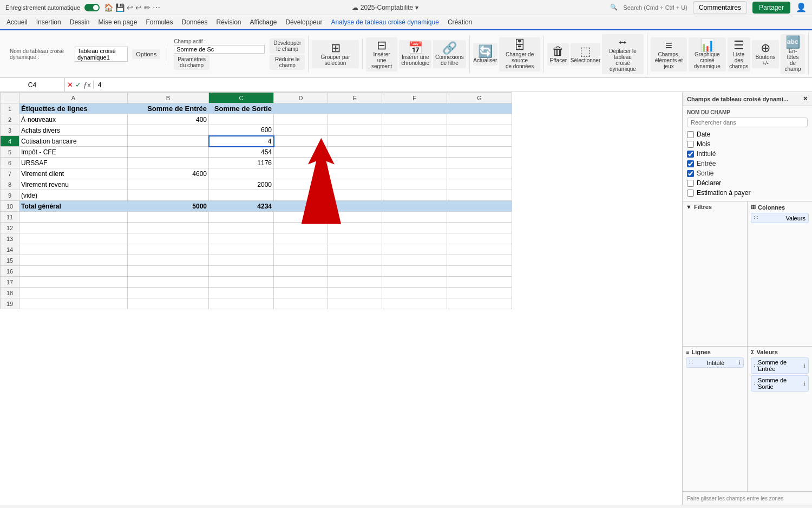 This screenshot has width=812, height=508. I want to click on changer-source-button: 🗄 Changer de sourcede données, so click(520, 54).